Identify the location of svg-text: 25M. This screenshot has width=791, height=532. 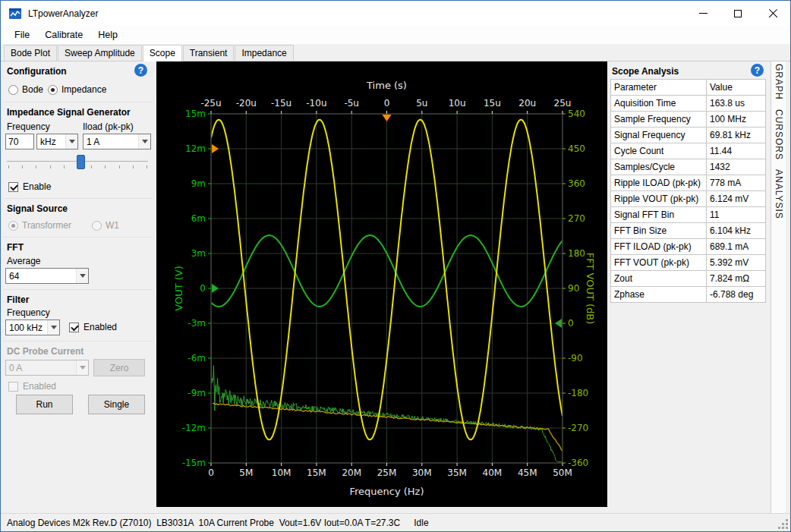
(387, 473).